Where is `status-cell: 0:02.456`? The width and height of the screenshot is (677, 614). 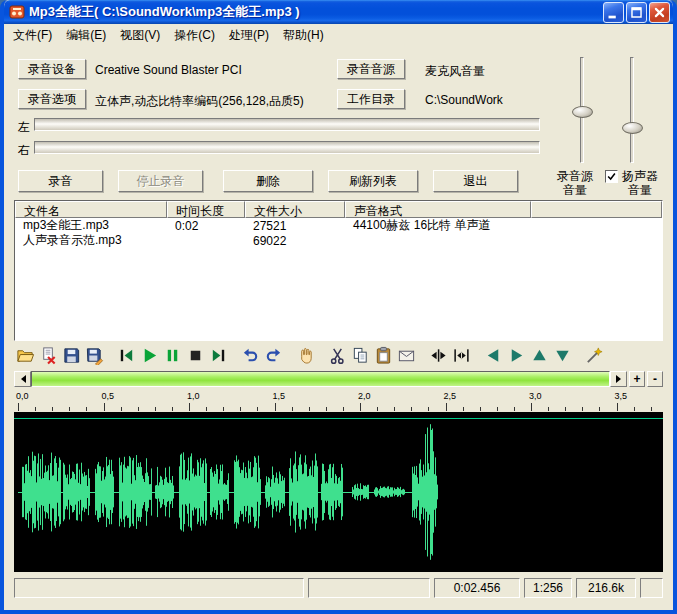
status-cell: 0:02.456 is located at coordinates (477, 588).